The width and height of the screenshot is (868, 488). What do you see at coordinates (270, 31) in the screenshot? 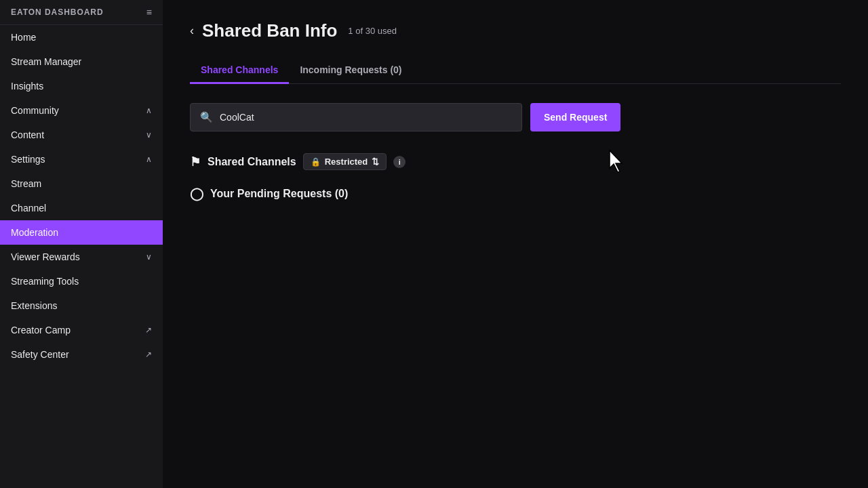
I see `page-title: Shared Ban Info` at bounding box center [270, 31].